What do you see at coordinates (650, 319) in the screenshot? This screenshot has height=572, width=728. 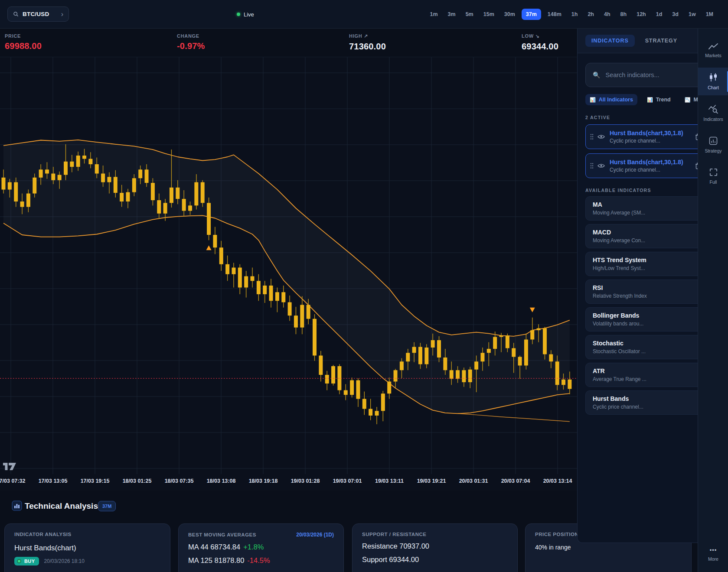 I see `available-indicator-bollinger-bands: Bollinger BandsVolatility bands arou...` at bounding box center [650, 319].